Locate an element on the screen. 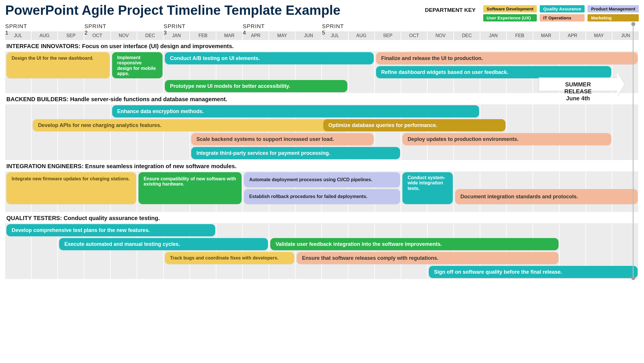 This screenshot has height=363, width=644. milestone-summer-release: SUMMER RELEASE June 4th is located at coordinates (578, 84).